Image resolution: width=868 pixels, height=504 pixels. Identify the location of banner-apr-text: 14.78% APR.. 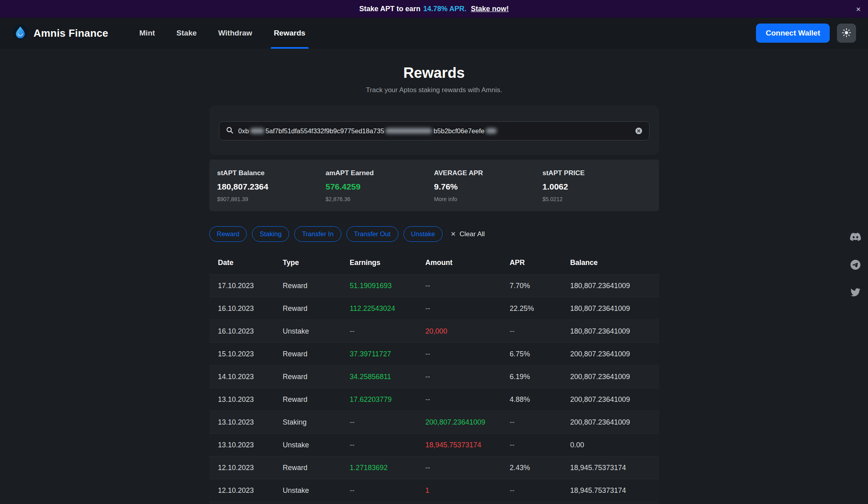
(445, 9).